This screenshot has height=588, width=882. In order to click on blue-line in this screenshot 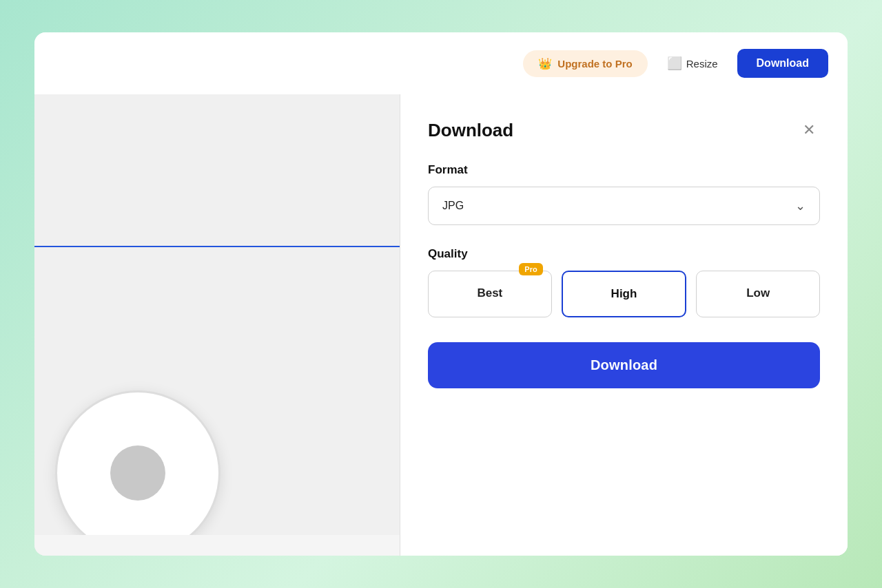, I will do `click(217, 246)`.